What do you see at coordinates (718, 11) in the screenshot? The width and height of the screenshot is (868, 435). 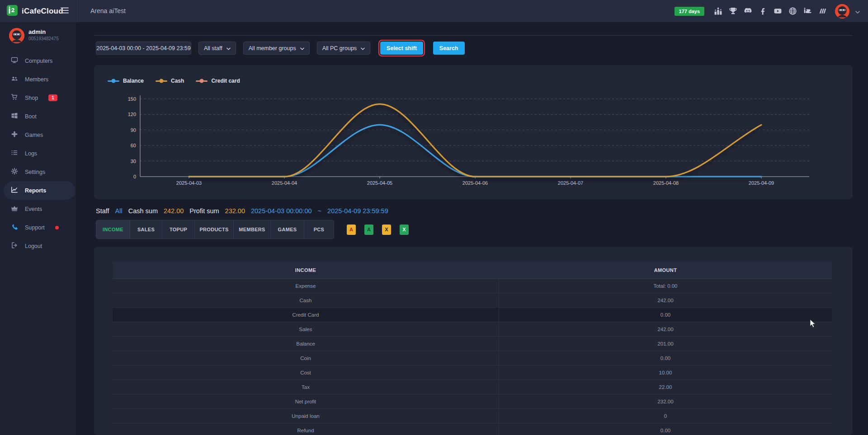 I see `ranking-icon` at bounding box center [718, 11].